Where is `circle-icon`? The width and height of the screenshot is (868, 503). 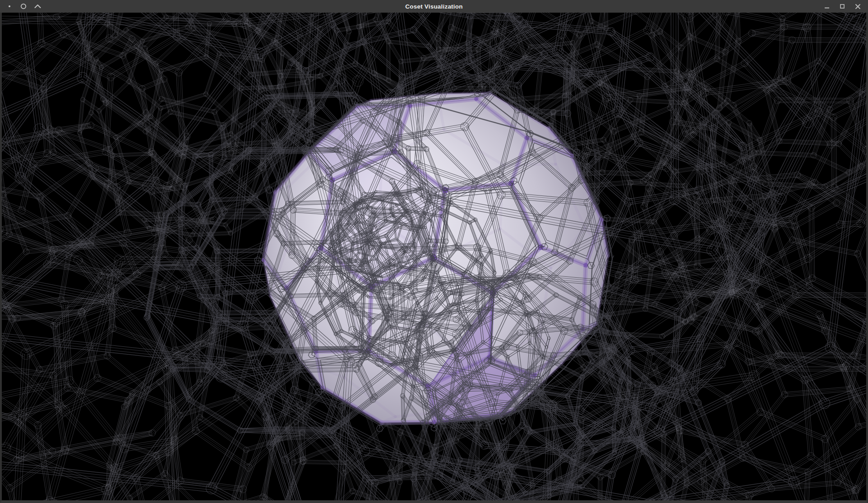
circle-icon is located at coordinates (23, 6).